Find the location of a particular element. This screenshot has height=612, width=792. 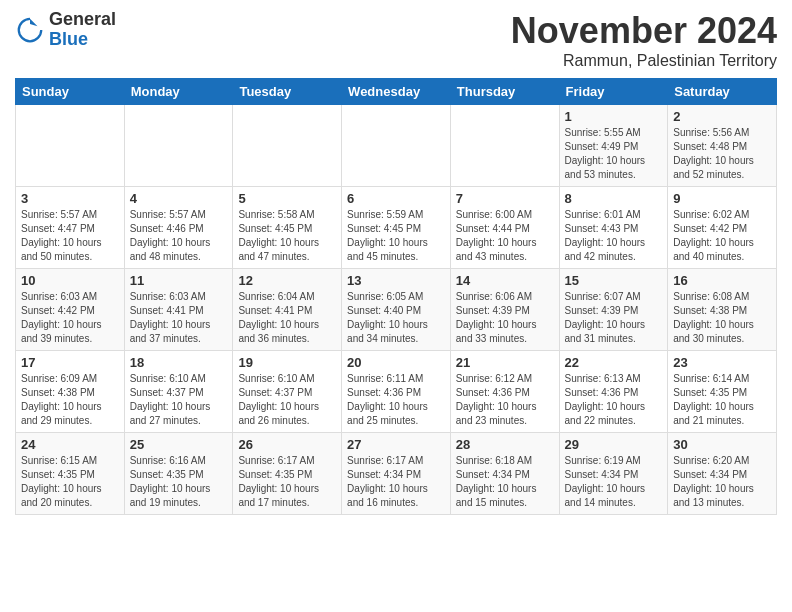

calendar-cell: 20Sunrise: 6:11 AM Sunset: 4:36 PM Dayli… is located at coordinates (396, 392).